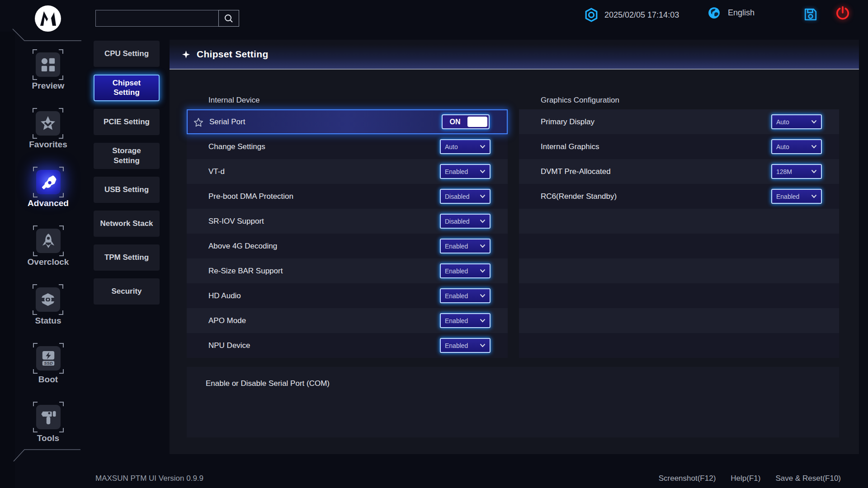 This screenshot has height=488, width=868. I want to click on save-reset-hotkey: Save & Reset(F10), so click(808, 479).